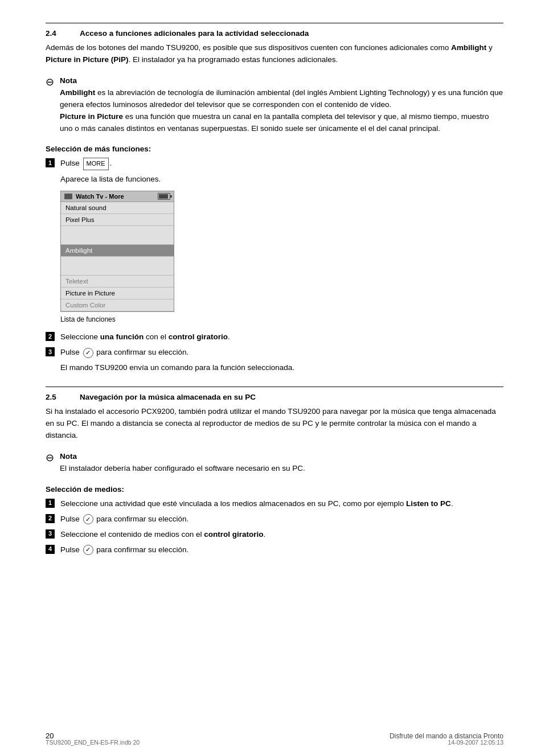  What do you see at coordinates (117, 236) in the screenshot?
I see `menu-item-spacer1` at bounding box center [117, 236].